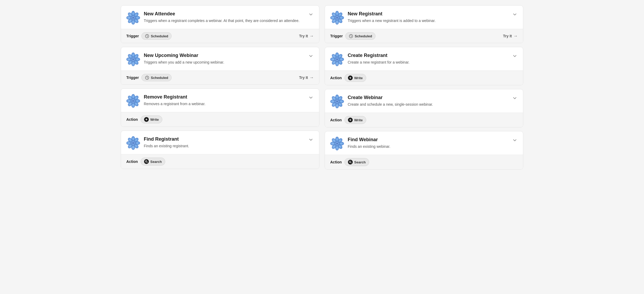 The height and width of the screenshot is (294, 644). Describe the element at coordinates (433, 104) in the screenshot. I see `card-description: Create and schedule a new, single-sessio…` at that location.